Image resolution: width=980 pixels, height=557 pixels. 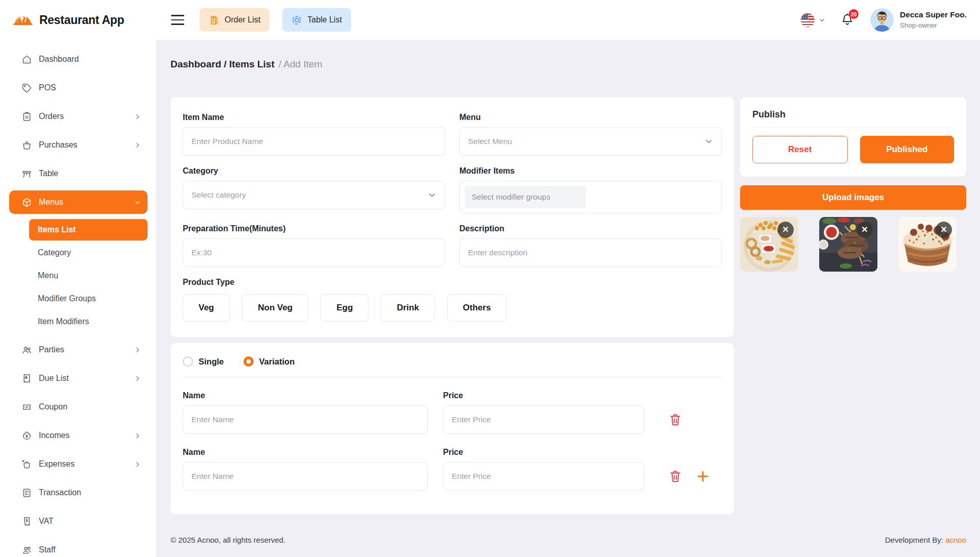 I want to click on sidebar-subitem-category: Category, so click(x=88, y=253).